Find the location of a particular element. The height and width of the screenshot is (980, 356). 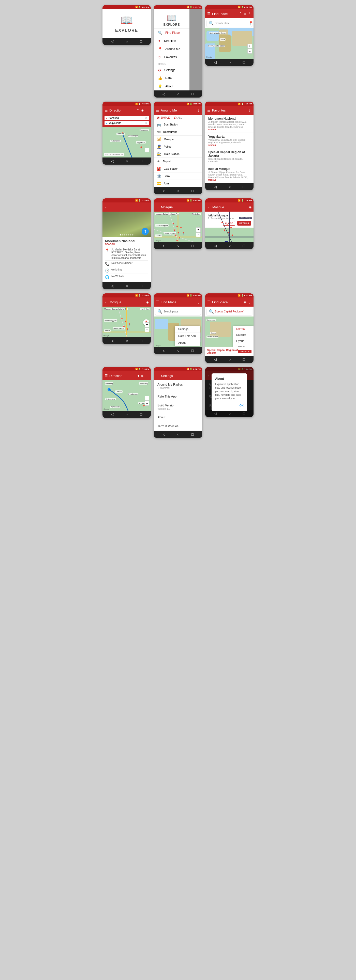

recent-btn-8: □ is located at coordinates (193, 246).